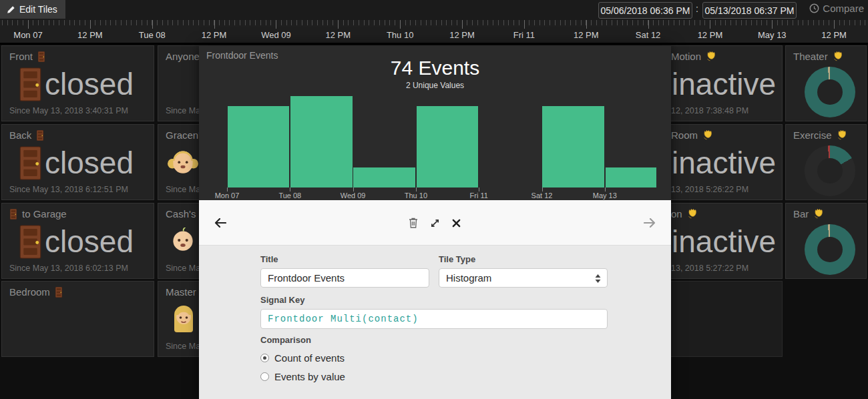  What do you see at coordinates (270, 259) in the screenshot?
I see `title-label: Title` at bounding box center [270, 259].